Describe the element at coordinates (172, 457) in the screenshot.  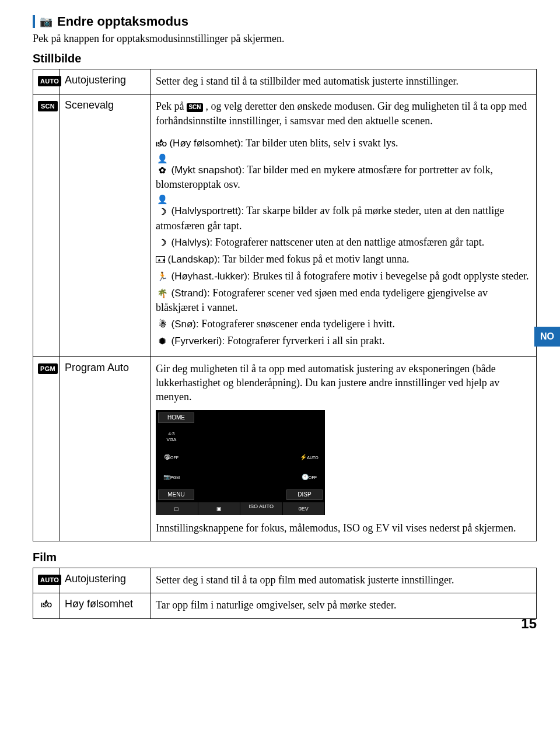
I see `lcd-flash-off-icon: 🕲OFF` at that location.